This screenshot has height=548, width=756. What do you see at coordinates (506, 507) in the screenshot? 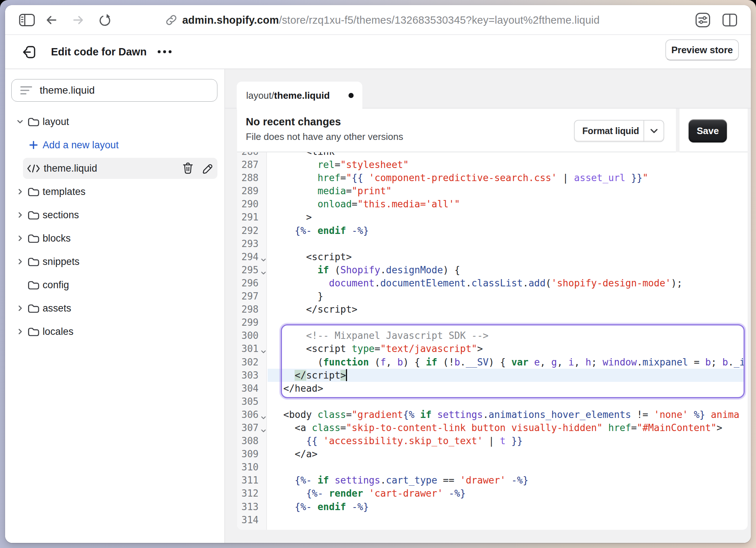
I see `code-line-313: {%- endif -%}` at bounding box center [506, 507].